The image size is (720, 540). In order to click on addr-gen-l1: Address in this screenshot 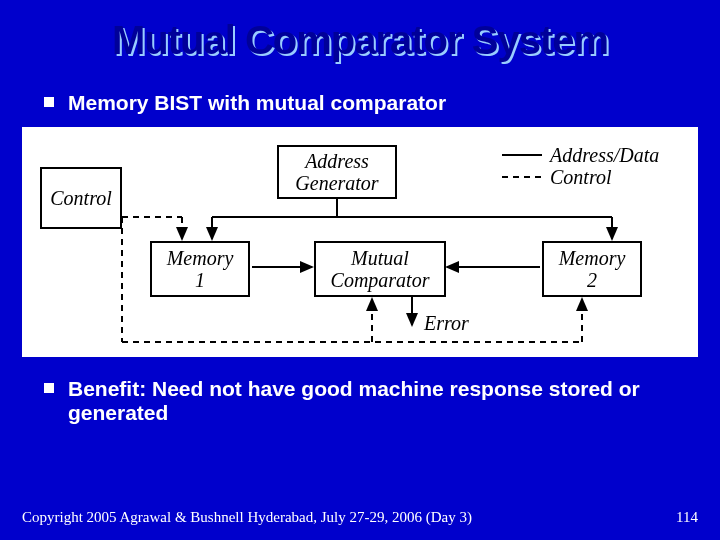, I will do `click(337, 161)`.